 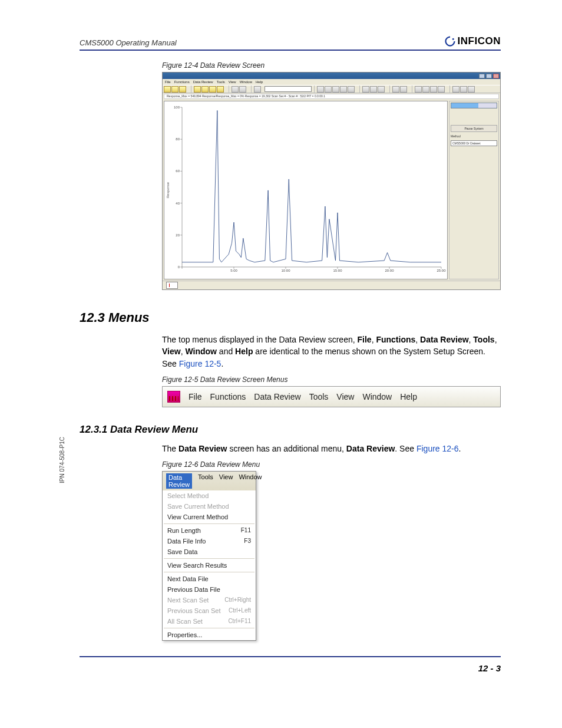 What do you see at coordinates (209, 600) in the screenshot?
I see `menu-item: Next Scan SetCtrl+Right` at bounding box center [209, 600].